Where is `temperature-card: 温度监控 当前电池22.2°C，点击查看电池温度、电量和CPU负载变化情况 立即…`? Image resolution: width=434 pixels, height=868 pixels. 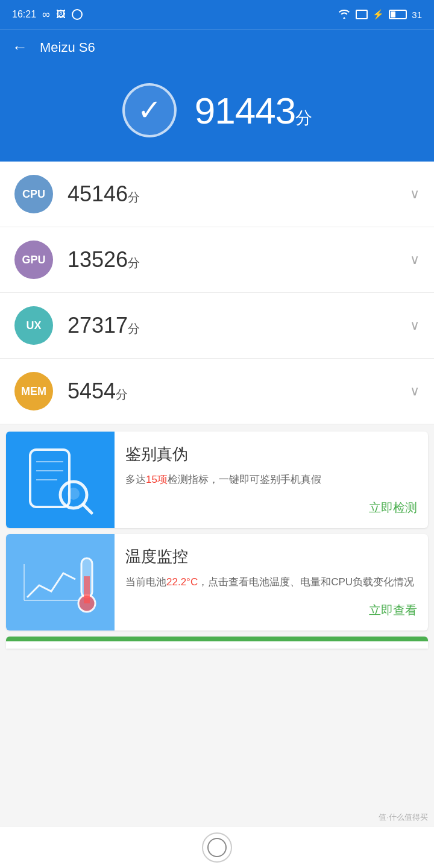 temperature-card: 温度监控 当前电池22.2°C，点击查看电池温度、电量和CPU负载变化情况 立即… is located at coordinates (217, 582).